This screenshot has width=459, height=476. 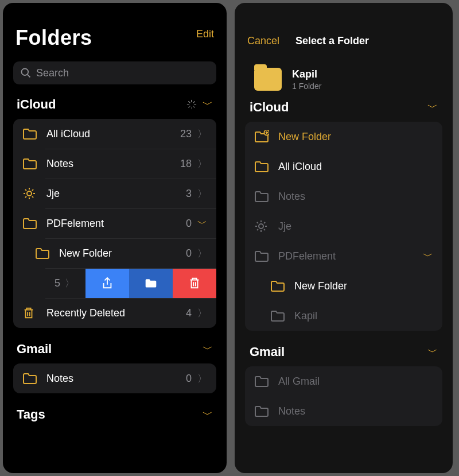 I want to click on dest-kapil: Kapil, so click(x=344, y=316).